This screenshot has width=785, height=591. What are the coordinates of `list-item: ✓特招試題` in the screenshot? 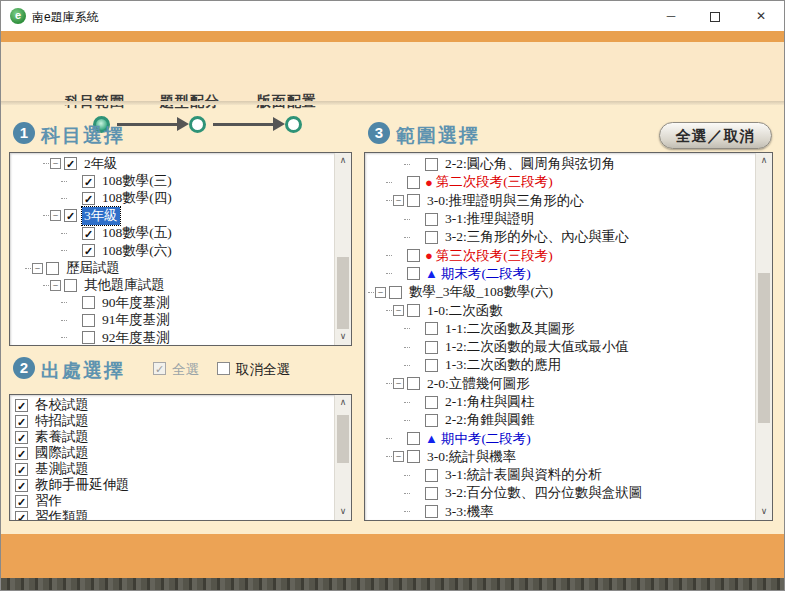 It's located at (172, 421).